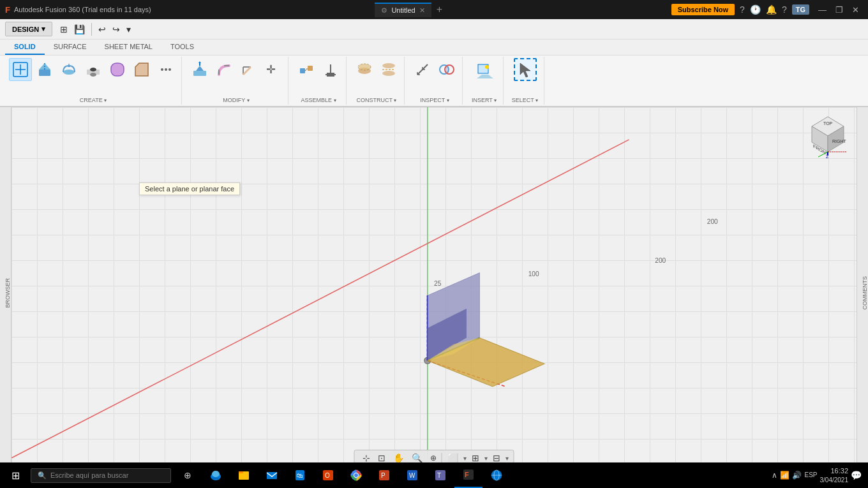 This screenshot has height=488, width=868. What do you see at coordinates (784, 10) in the screenshot?
I see `help-icon: ?` at bounding box center [784, 10].